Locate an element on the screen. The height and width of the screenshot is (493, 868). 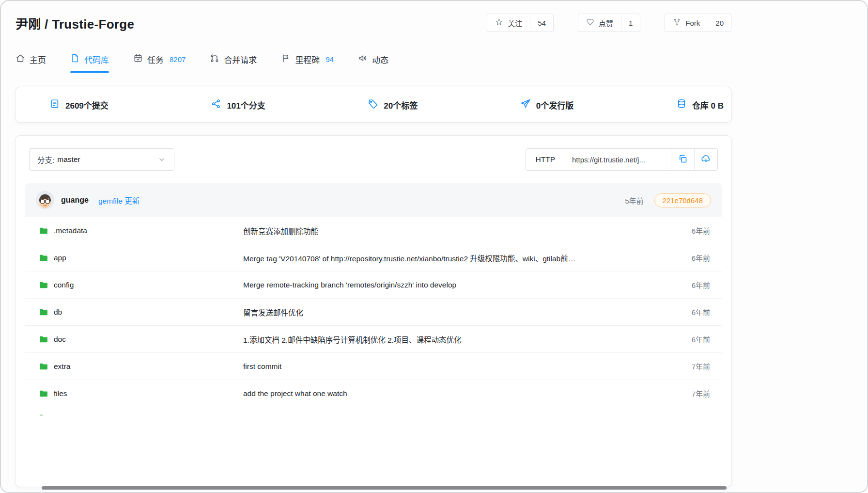
watch-label: 关注 is located at coordinates (515, 23).